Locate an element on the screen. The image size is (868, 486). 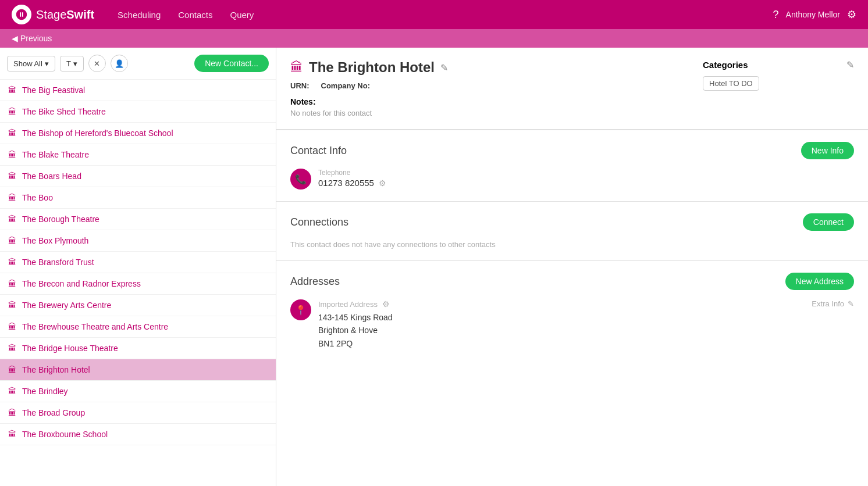
list-item: 🏛 The Bransford Trust is located at coordinates (138, 263).